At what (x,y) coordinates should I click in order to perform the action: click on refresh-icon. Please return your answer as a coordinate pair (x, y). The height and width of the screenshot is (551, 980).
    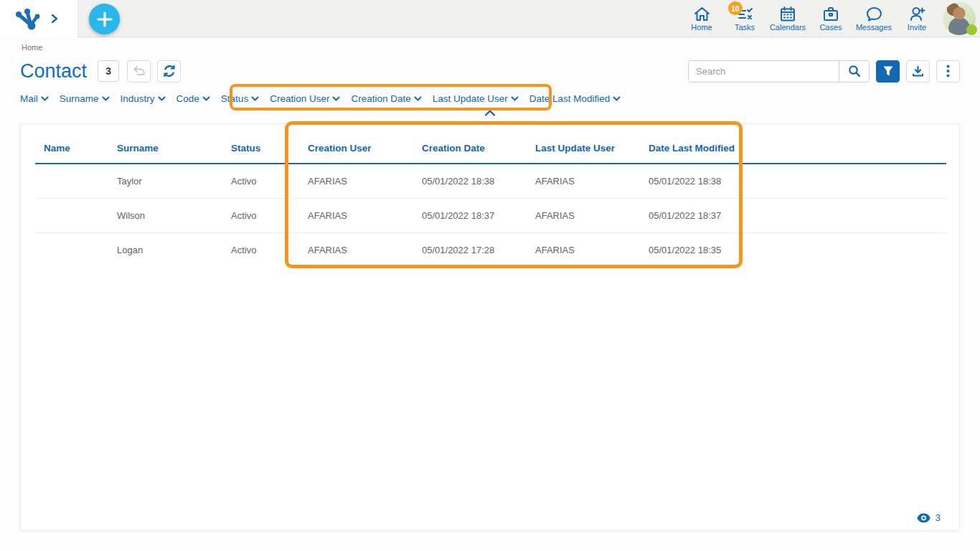
    Looking at the image, I should click on (169, 71).